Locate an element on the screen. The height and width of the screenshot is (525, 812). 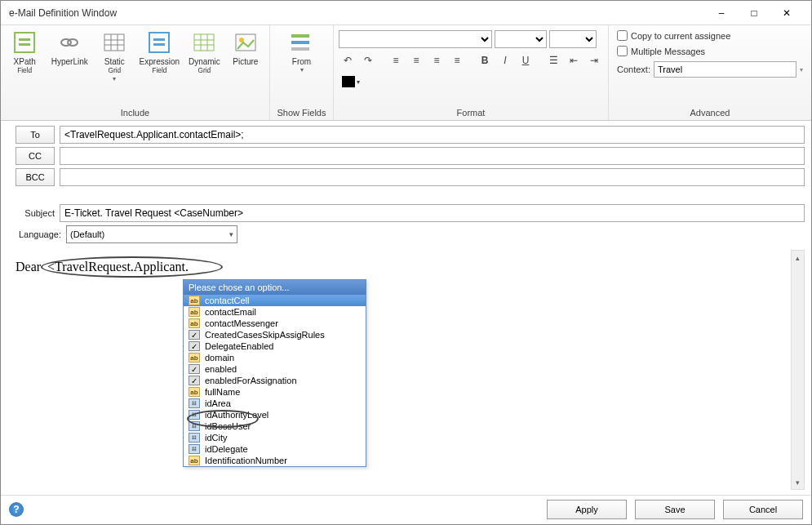
cc-button: CC is located at coordinates (35, 156).